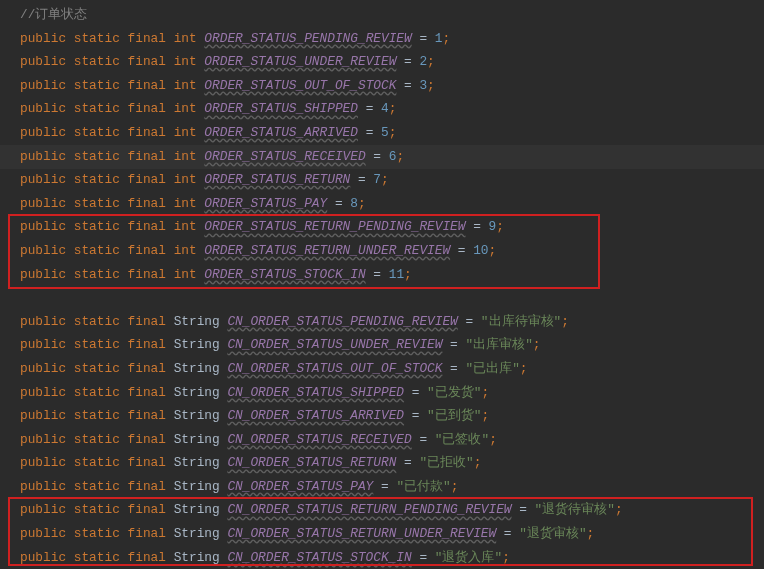  What do you see at coordinates (454, 392) in the screenshot?
I see `string-literal: "已发货"` at bounding box center [454, 392].